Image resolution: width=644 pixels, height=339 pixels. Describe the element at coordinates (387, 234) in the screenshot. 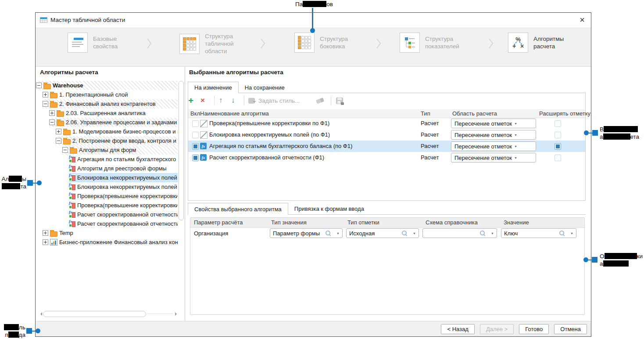

I see `parameter-row: ОрганизацияПараметр формы▼Исходная▼▼Ключ…` at that location.